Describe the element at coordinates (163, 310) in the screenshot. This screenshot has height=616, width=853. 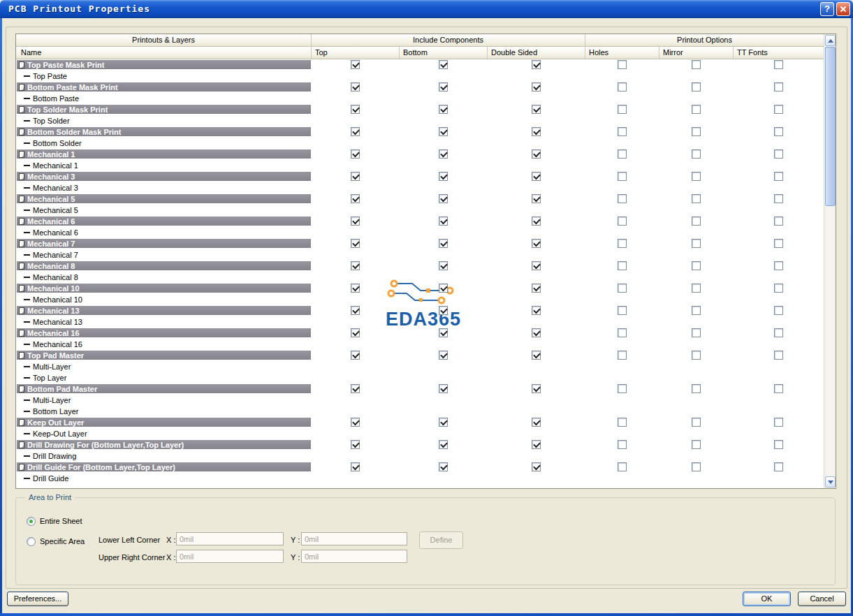
I see `printout-bar: Mechanical 13` at that location.